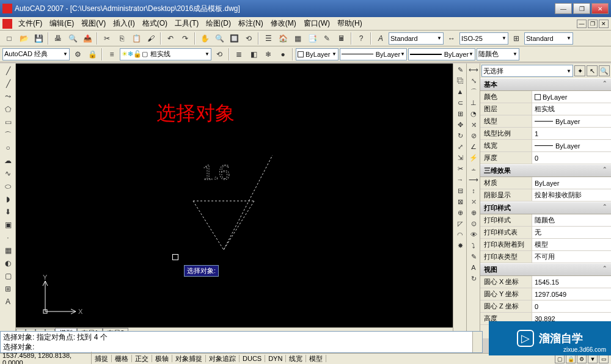 The width and height of the screenshot is (611, 364). I want to click on zoom-window-button: 🔲, so click(234, 38).